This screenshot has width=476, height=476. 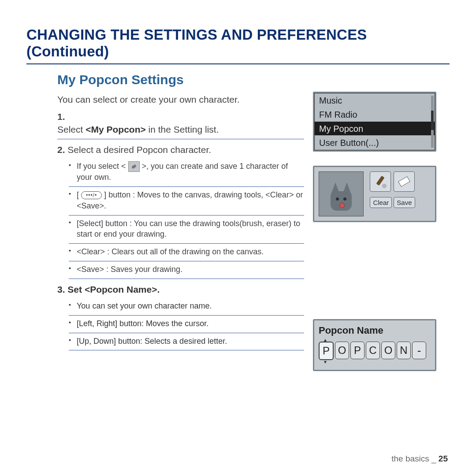 I want to click on step3-bold: <Popcon Name>, so click(x=121, y=289).